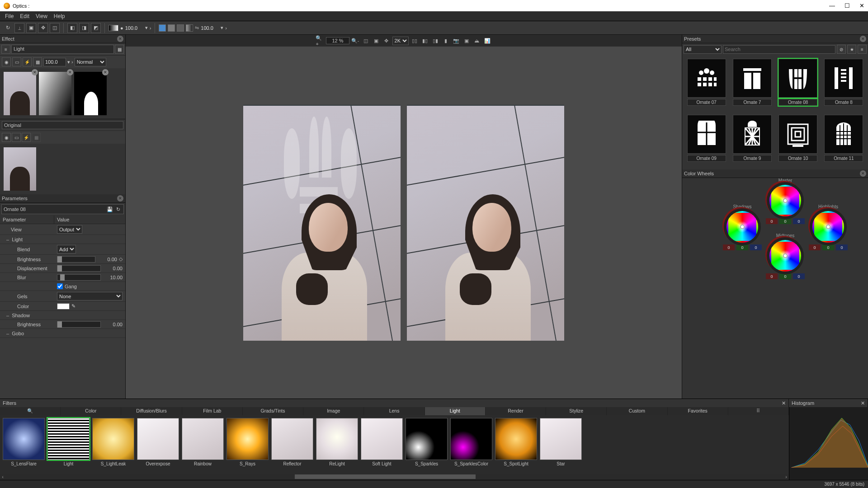  I want to click on filter-item: Star, so click(561, 445).